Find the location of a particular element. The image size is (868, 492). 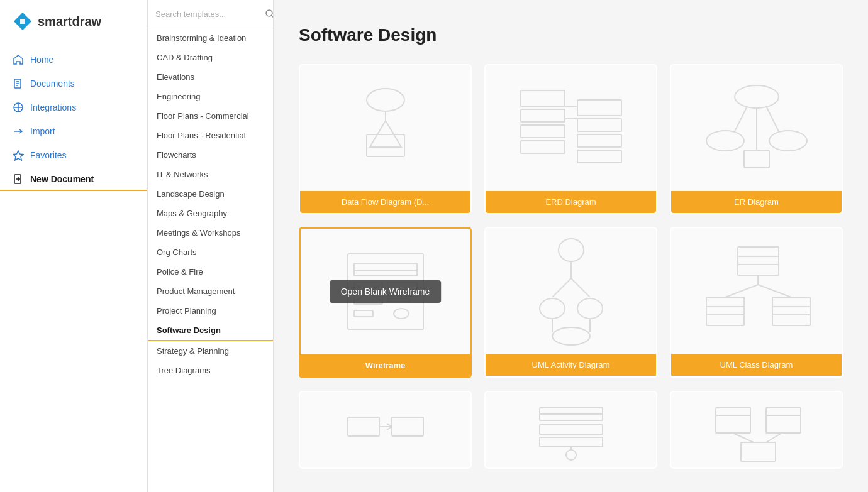

card-preview-partial2 is located at coordinates (571, 430).